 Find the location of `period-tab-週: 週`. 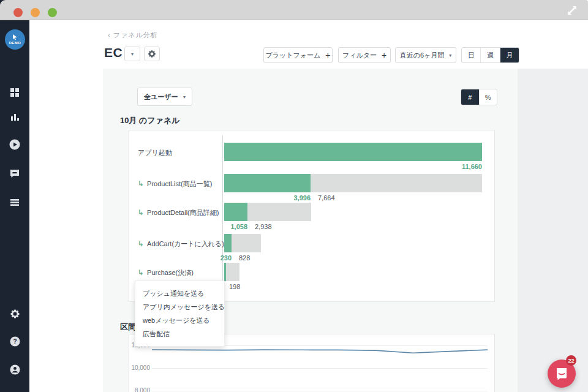

period-tab-週: 週 is located at coordinates (490, 55).